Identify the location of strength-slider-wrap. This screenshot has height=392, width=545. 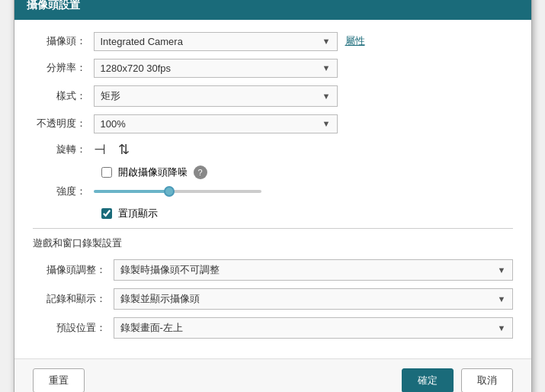
(303, 191).